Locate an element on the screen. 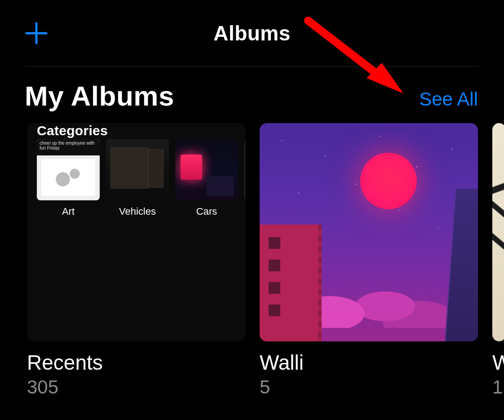 This screenshot has height=420, width=504. building-right is located at coordinates (461, 265).